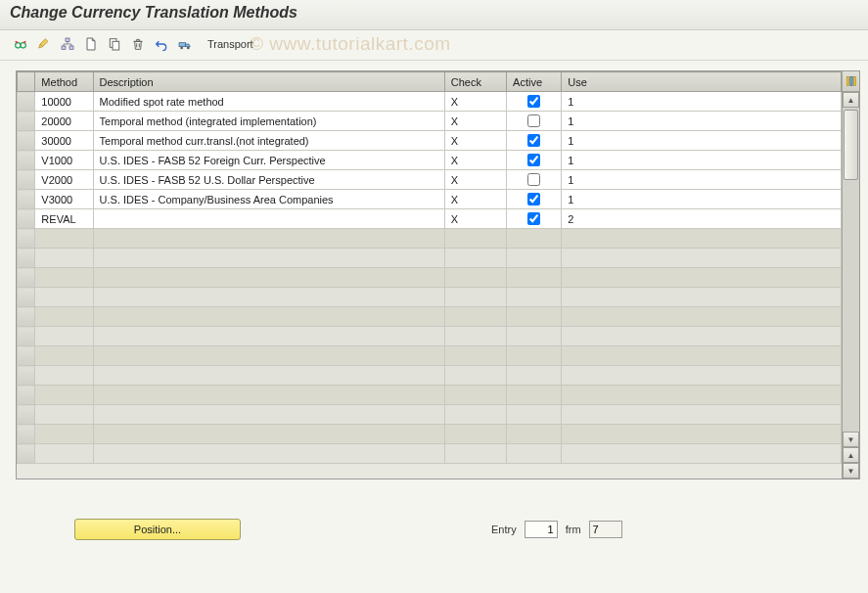  Describe the element at coordinates (851, 471) in the screenshot. I see `scroll-down-arrow-2: ▼` at that location.